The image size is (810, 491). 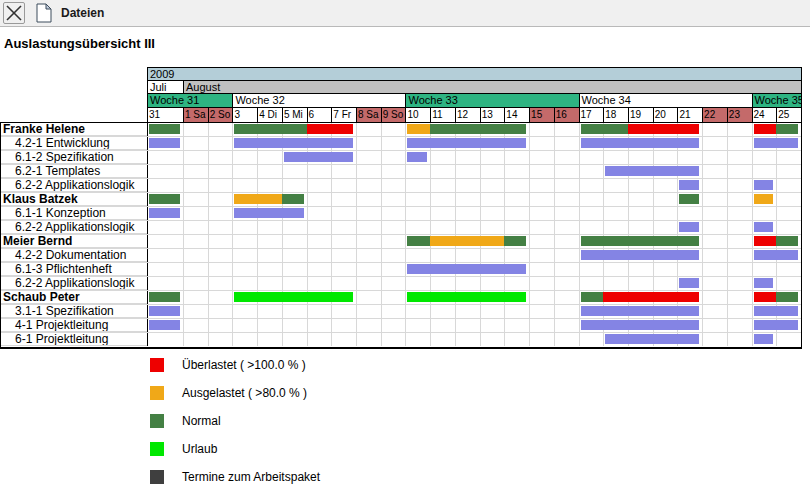 What do you see at coordinates (70, 13) in the screenshot?
I see `dateien-button: Dateien` at bounding box center [70, 13].